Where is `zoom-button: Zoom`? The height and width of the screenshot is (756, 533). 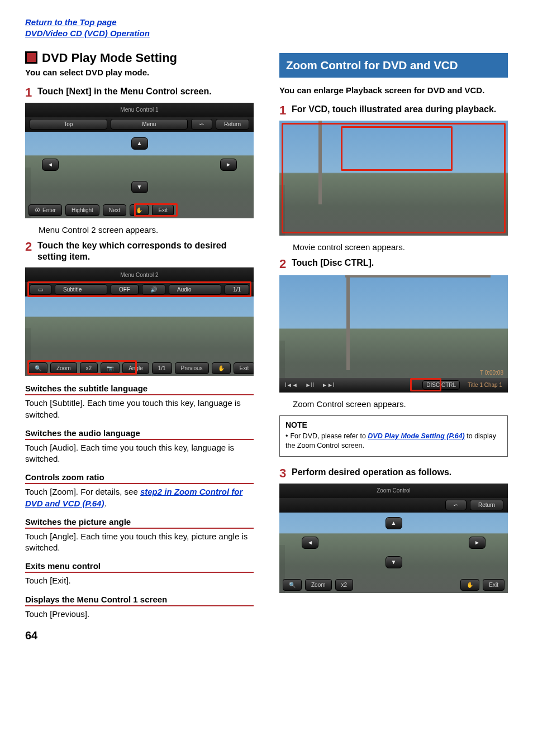 zoom-button: Zoom is located at coordinates (318, 585).